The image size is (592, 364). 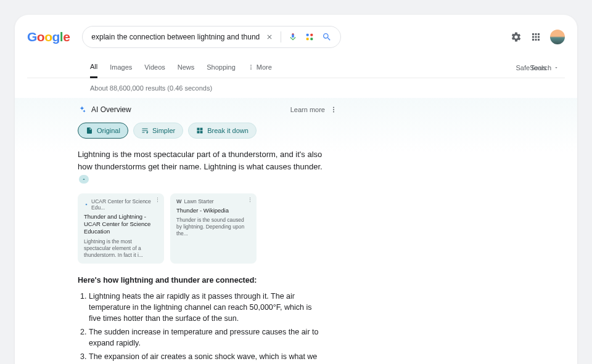 I want to click on overview-right: Learn more, so click(x=314, y=110).